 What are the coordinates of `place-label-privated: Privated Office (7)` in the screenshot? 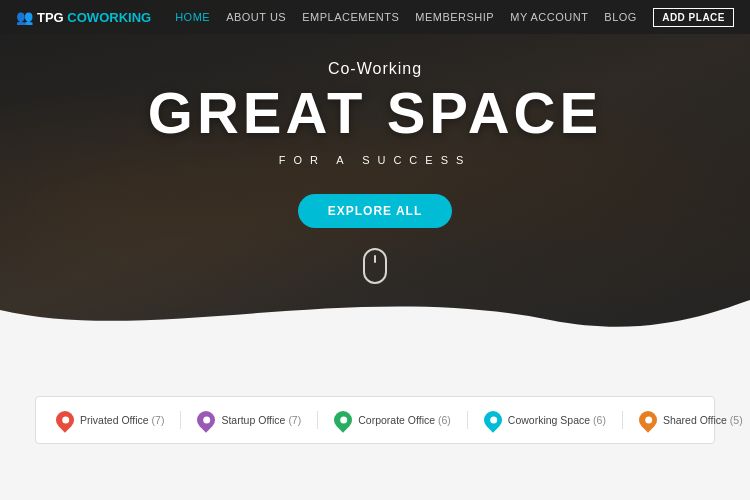 It's located at (122, 420).